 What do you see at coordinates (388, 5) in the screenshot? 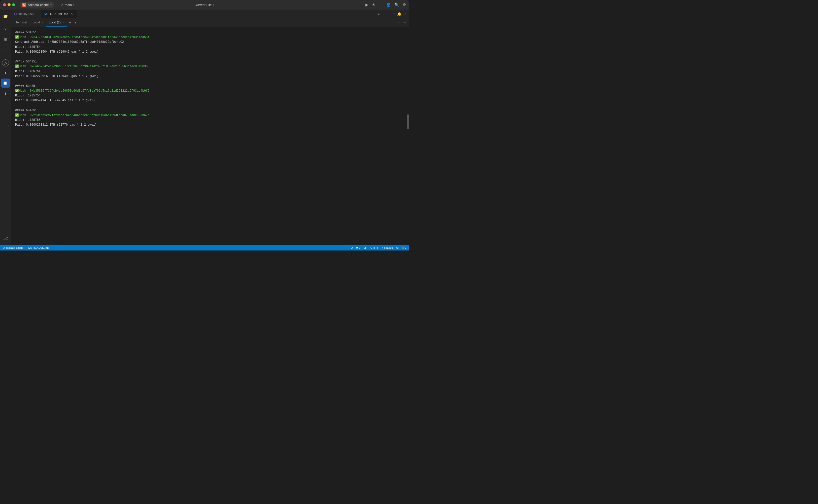
I see `account-icon: 👤` at bounding box center [388, 5].